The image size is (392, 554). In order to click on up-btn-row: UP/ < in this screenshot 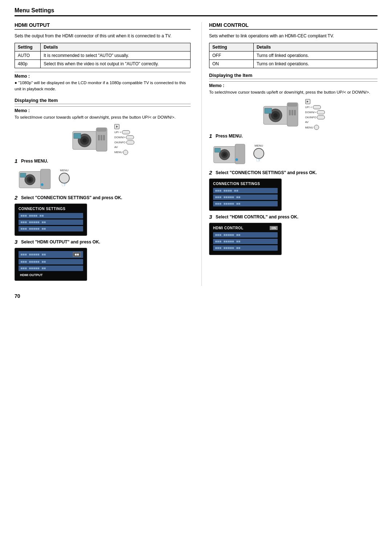, I will do `click(122, 132)`.